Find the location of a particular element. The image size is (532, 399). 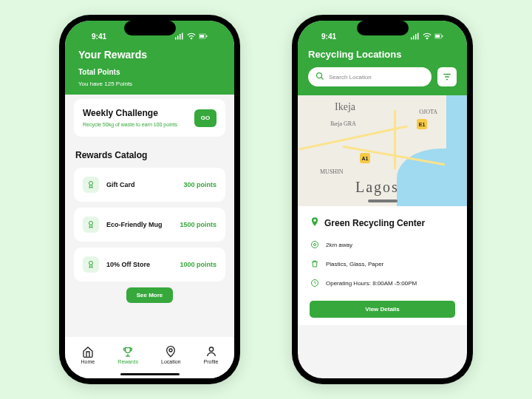

challenge-text: Weekly Challenge Recycle 50kg of waste t… is located at coordinates (130, 118).